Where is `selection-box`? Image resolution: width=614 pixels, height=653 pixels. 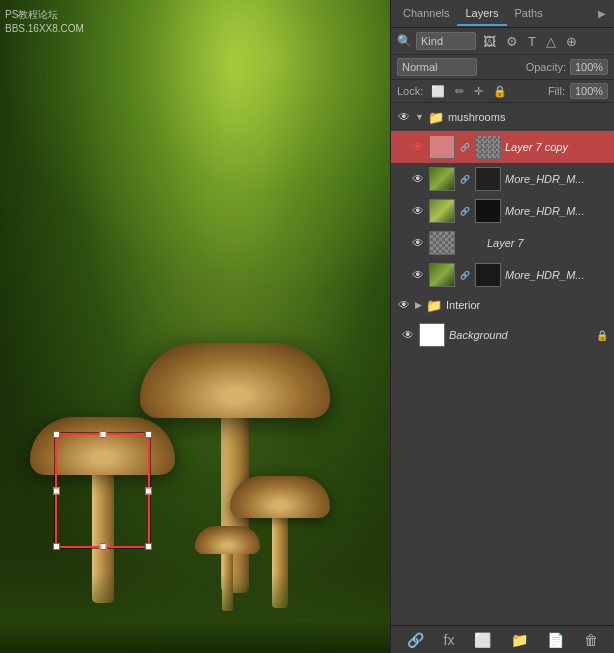 selection-box is located at coordinates (102, 490).